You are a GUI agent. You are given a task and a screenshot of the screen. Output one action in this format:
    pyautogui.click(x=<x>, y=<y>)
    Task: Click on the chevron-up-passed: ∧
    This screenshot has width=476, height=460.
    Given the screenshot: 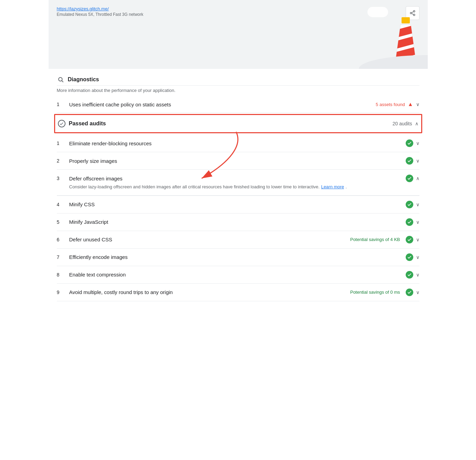 What is the action you would take?
    pyautogui.click(x=417, y=124)
    